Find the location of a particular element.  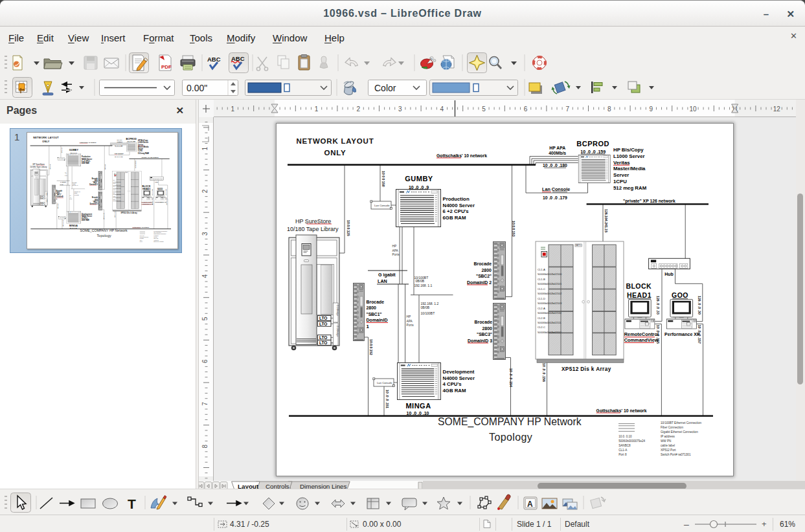

svg-text: T is located at coordinates (132, 504).